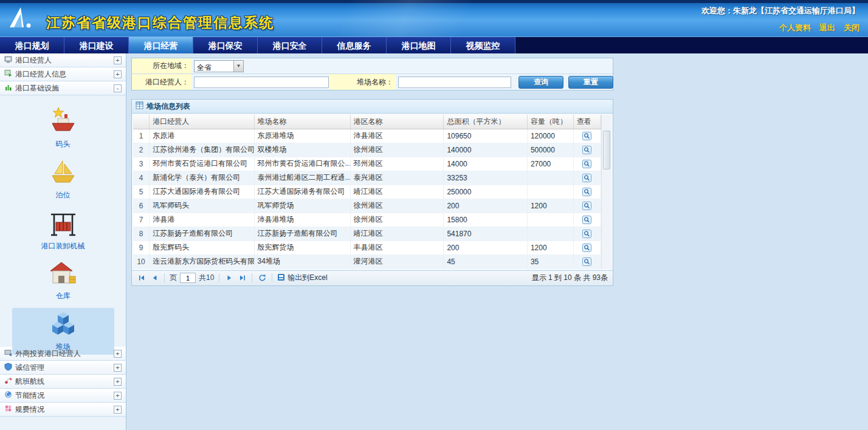 The height and width of the screenshot is (430, 868). What do you see at coordinates (302, 278) in the screenshot?
I see `export-excel-button: 输出到Excel` at bounding box center [302, 278].